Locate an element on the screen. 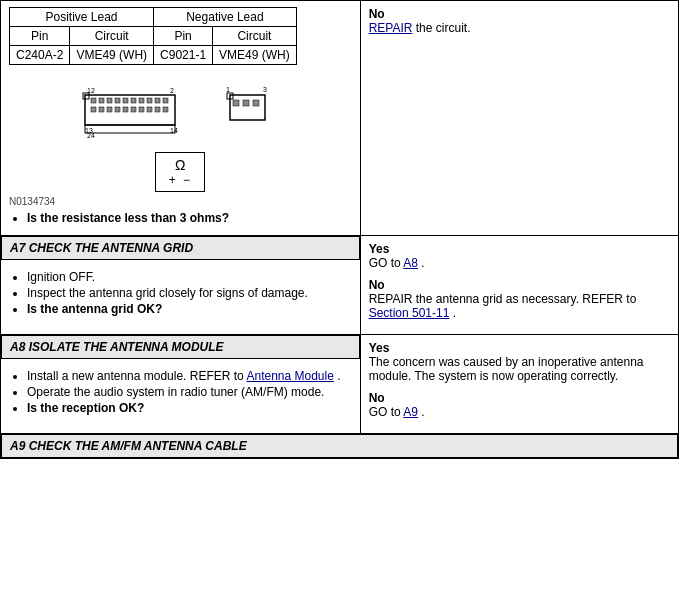 The height and width of the screenshot is (599, 679). pin-col-header-1: Pin is located at coordinates (40, 36).